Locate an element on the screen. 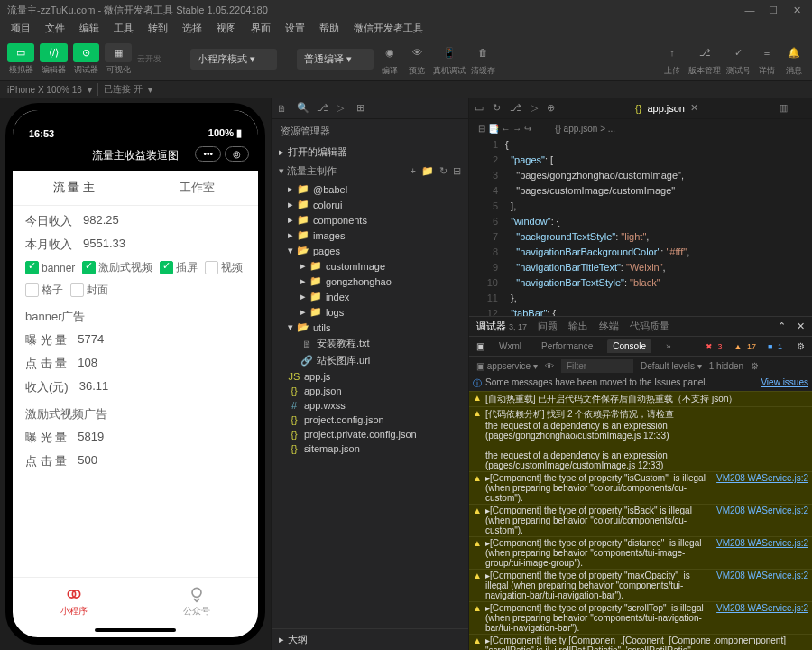 The image size is (812, 650). close-icon: ✕ is located at coordinates (797, 11).